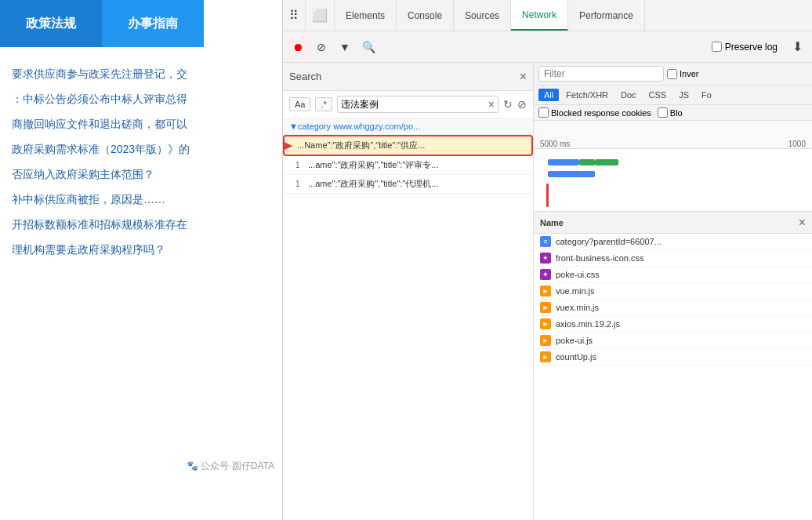  Describe the element at coordinates (663, 113) in the screenshot. I see `blocked2-checkbox` at that location.